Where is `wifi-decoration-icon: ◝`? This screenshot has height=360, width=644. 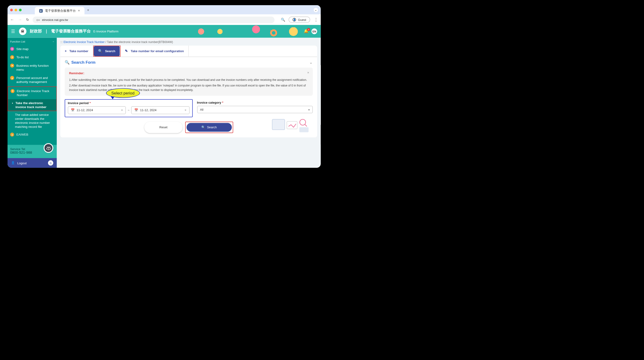
wifi-decoration-icon: ◝ is located at coordinates (271, 31).